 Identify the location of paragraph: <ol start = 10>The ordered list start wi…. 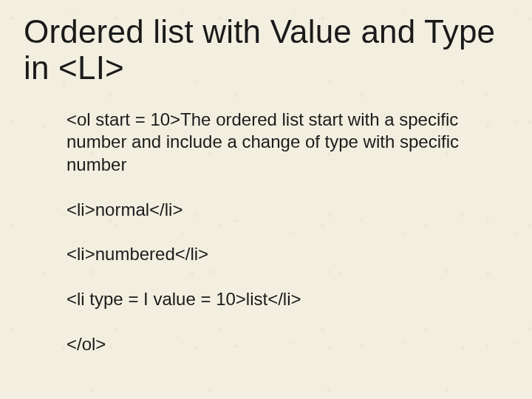
(273, 143).